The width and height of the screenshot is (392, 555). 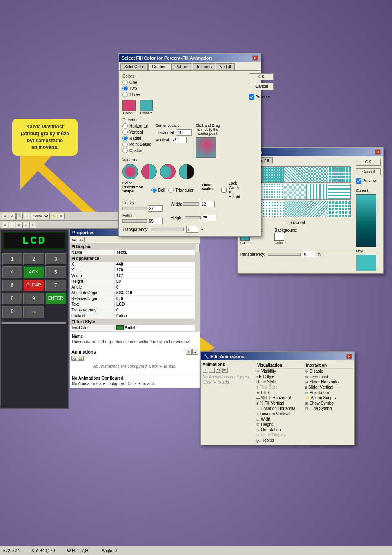 What do you see at coordinates (134, 67) in the screenshot?
I see `tab-solid-color: Solid Color` at bounding box center [134, 67].